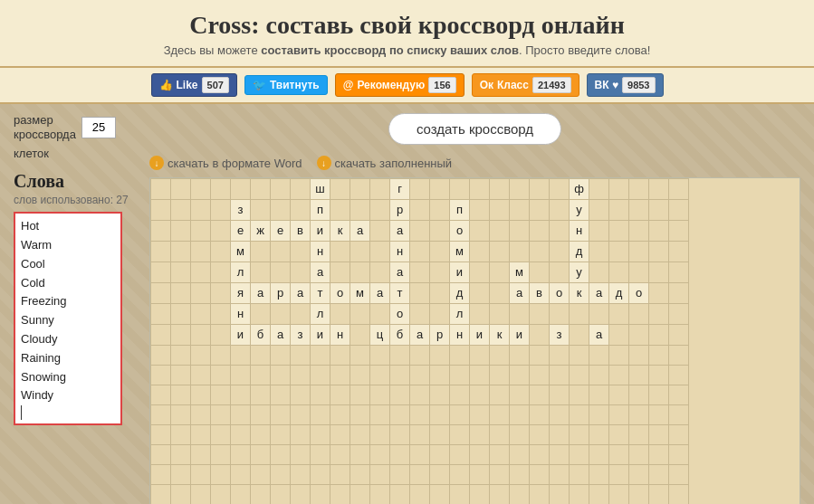  I want to click on subtitle-end: . Просто введите слова!, so click(585, 51).